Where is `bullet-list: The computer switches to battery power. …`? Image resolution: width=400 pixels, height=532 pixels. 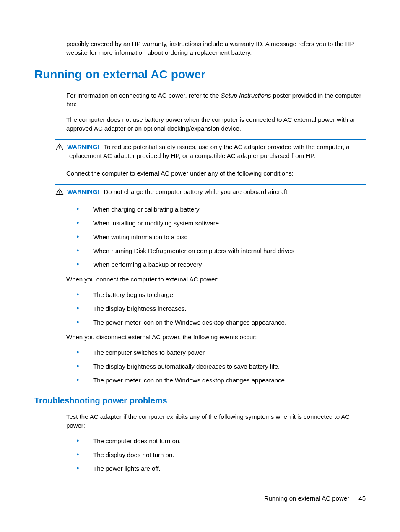
bullet-list: The computer switches to battery power. … is located at coordinates (221, 366).